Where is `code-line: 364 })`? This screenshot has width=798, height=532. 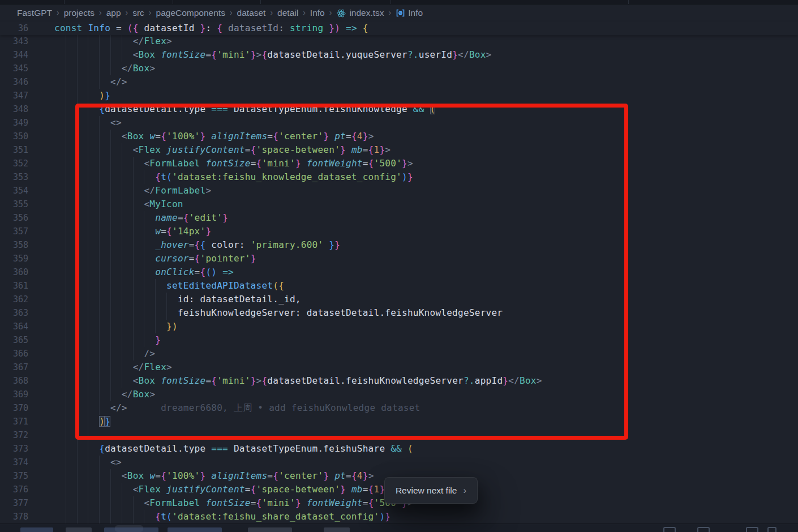
code-line: 364 }) is located at coordinates (399, 327).